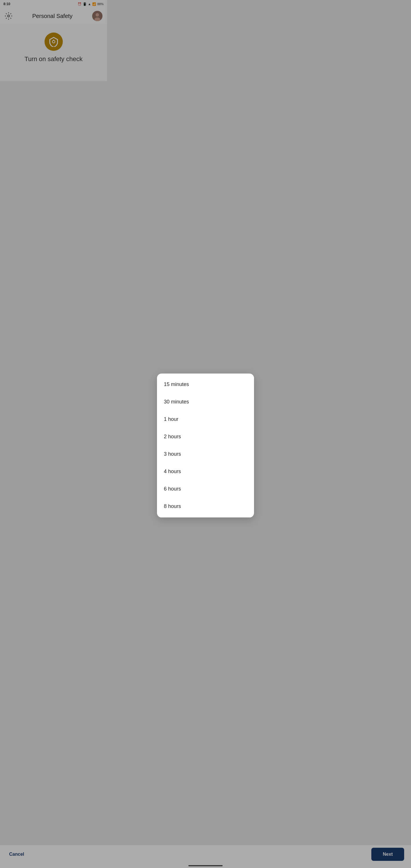 This screenshot has height=868, width=411. I want to click on modal-overlay, so click(54, 116).